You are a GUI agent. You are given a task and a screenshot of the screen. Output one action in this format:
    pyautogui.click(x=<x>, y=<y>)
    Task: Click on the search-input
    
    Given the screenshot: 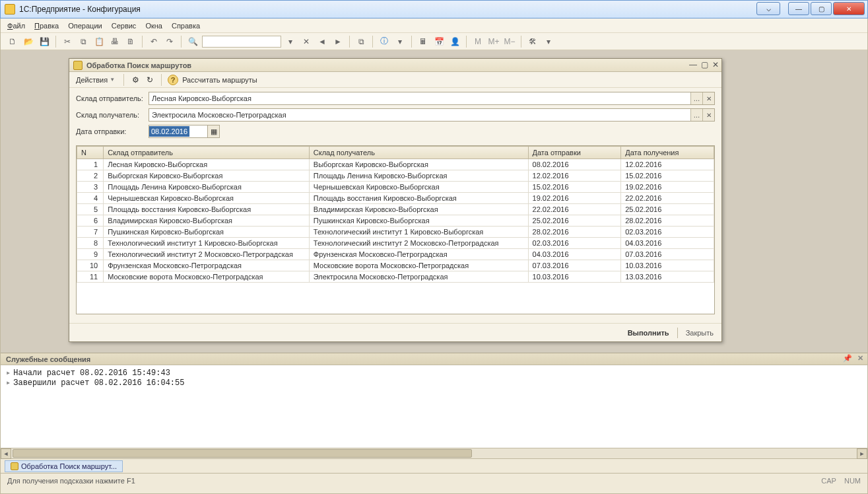 What is the action you would take?
    pyautogui.click(x=242, y=42)
    